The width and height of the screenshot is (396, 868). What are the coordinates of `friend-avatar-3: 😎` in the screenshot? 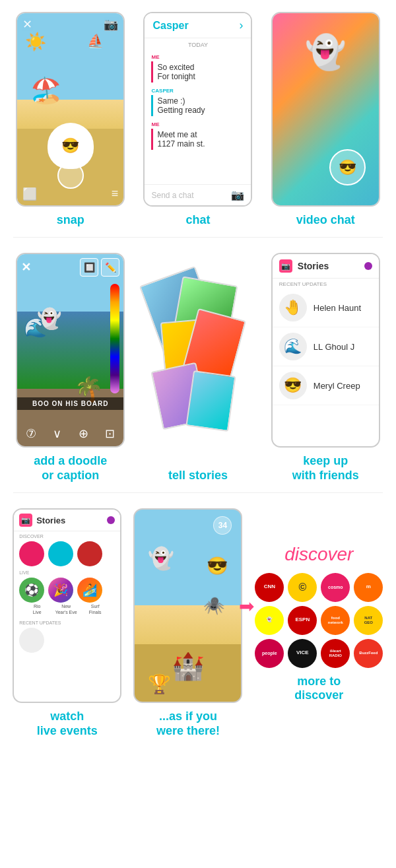 It's located at (293, 385).